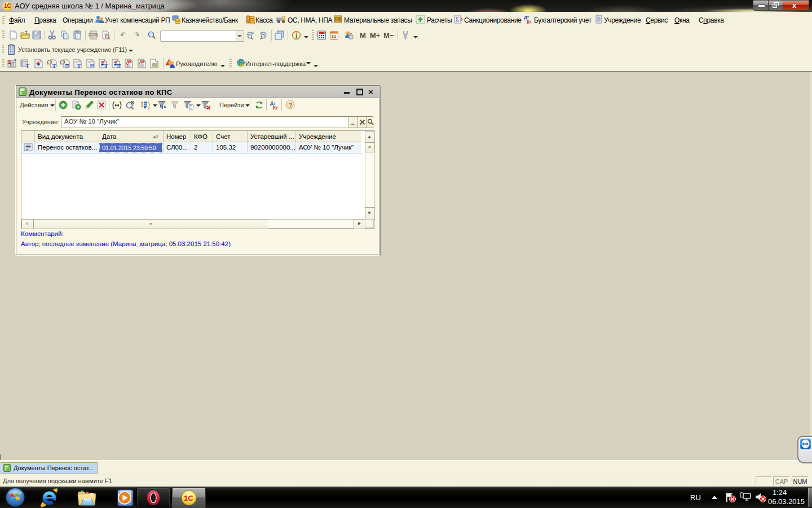  I want to click on svg-text: ДК, so click(142, 62).